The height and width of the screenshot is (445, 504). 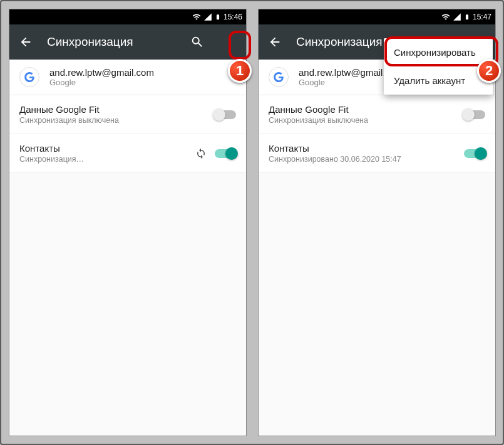 I want to click on status-time: 15:47, so click(x=482, y=17).